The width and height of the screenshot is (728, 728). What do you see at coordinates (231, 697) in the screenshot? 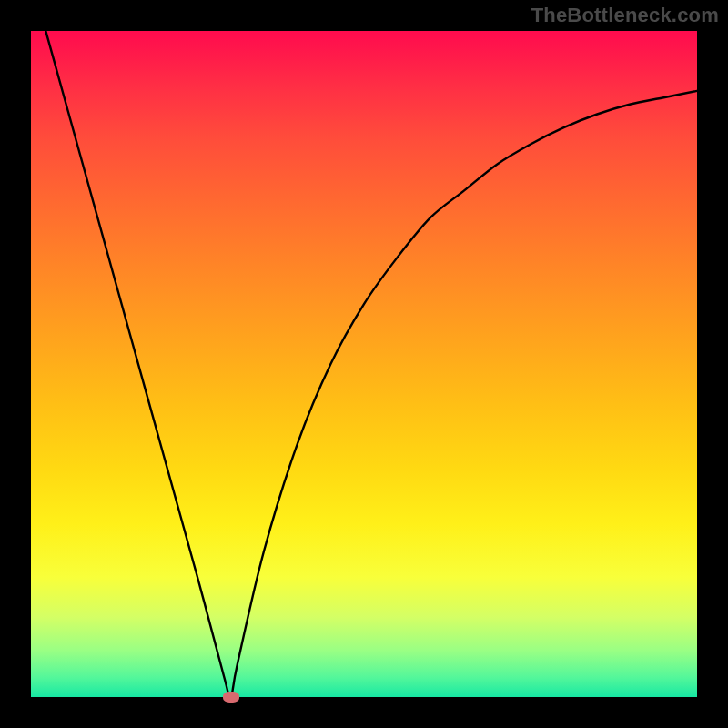
I see `minimum-marker` at bounding box center [231, 697].